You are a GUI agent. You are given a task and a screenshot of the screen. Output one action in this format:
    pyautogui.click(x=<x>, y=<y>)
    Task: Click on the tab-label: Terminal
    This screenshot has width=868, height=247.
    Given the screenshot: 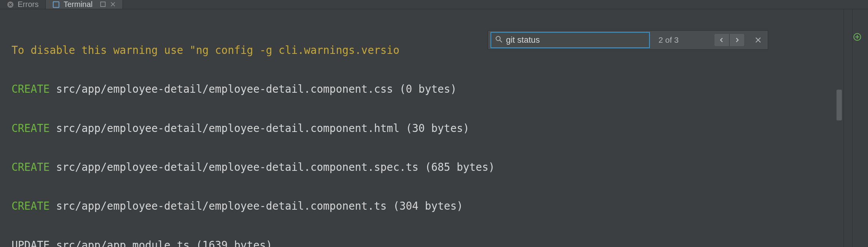 What is the action you would take?
    pyautogui.click(x=78, y=5)
    